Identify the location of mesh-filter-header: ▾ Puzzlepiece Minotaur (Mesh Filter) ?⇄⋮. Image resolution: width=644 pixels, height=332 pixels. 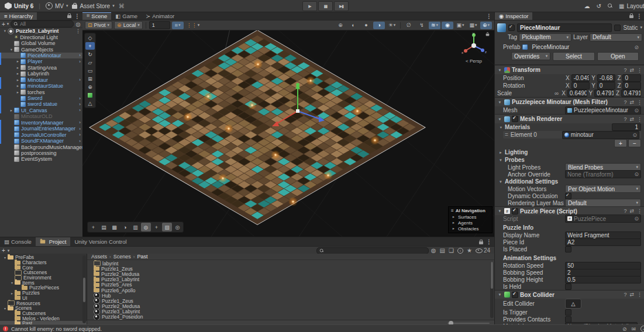
(570, 102).